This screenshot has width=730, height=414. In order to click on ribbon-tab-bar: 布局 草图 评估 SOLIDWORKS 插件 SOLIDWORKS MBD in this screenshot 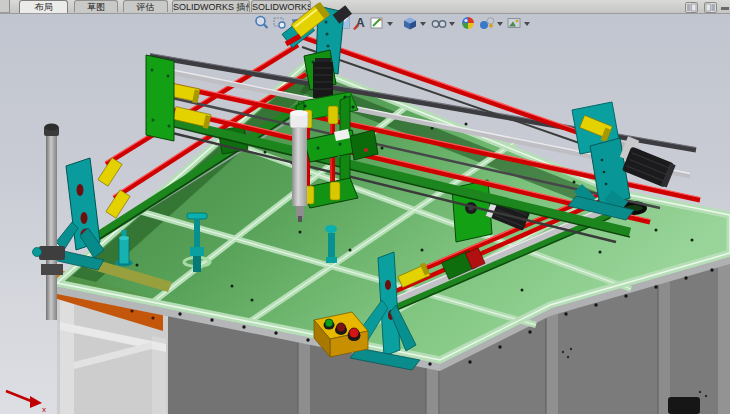, I will do `click(365, 7)`.